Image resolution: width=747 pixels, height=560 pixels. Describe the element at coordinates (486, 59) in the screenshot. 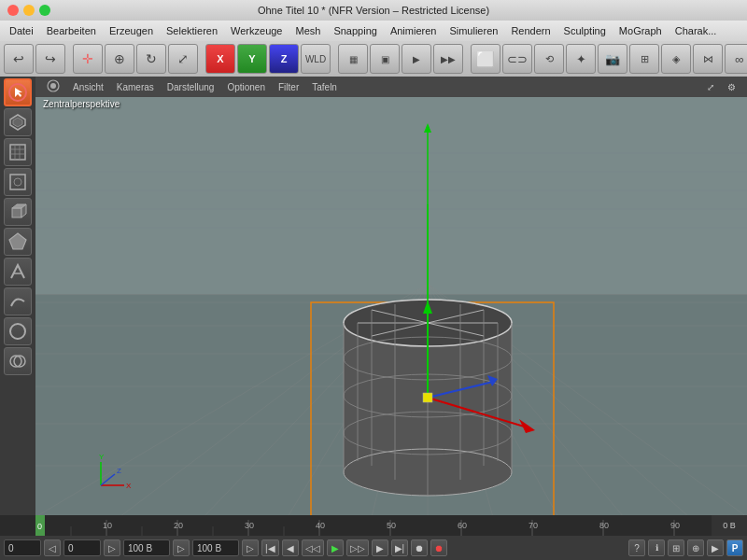

I see `cube-button: ⬜` at that location.